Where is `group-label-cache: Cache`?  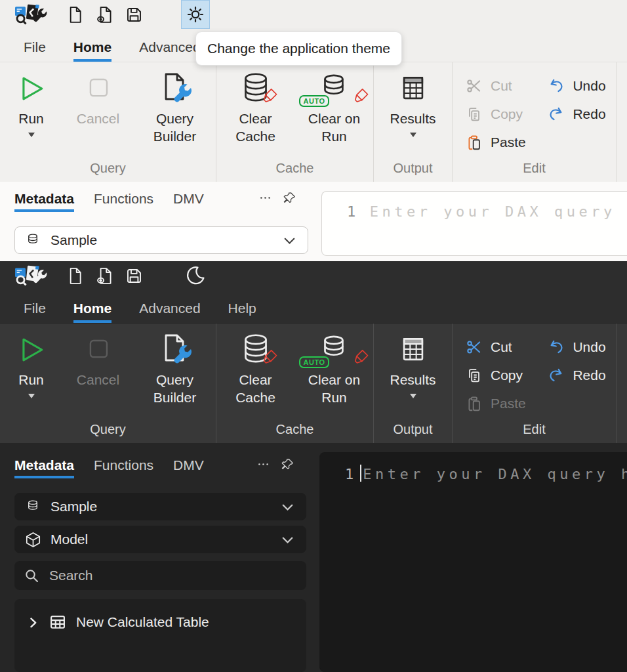 group-label-cache: Cache is located at coordinates (295, 432).